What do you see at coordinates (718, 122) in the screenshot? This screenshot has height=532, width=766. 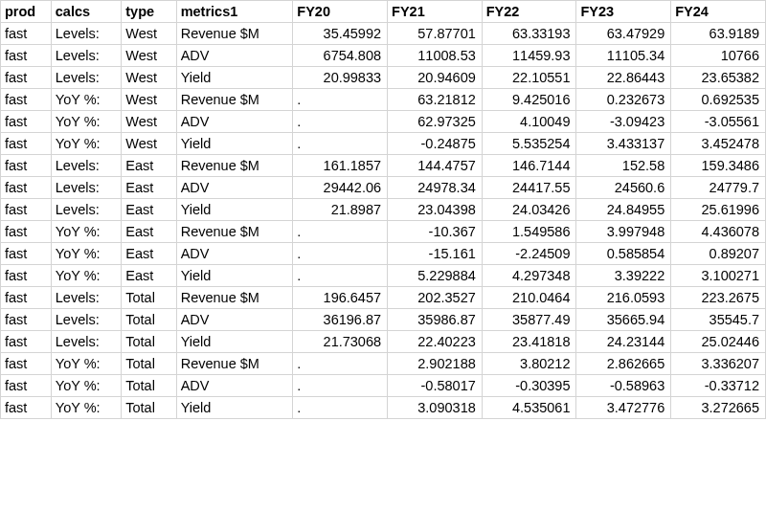 I see `cell-fy24: -3.05561` at bounding box center [718, 122].